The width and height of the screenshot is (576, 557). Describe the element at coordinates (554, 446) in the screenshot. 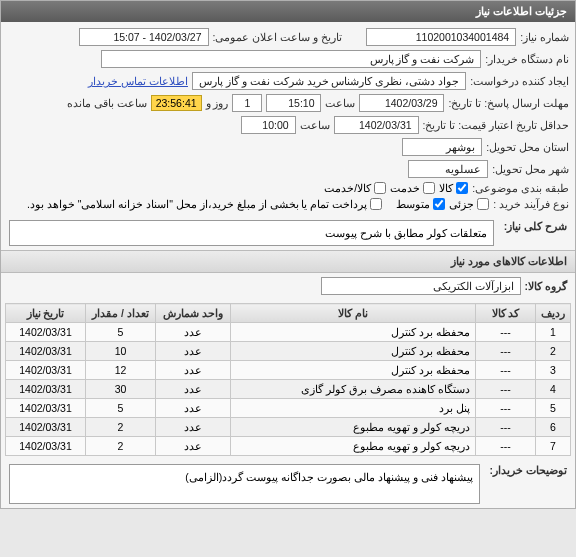

I see `cell-n: 7` at that location.